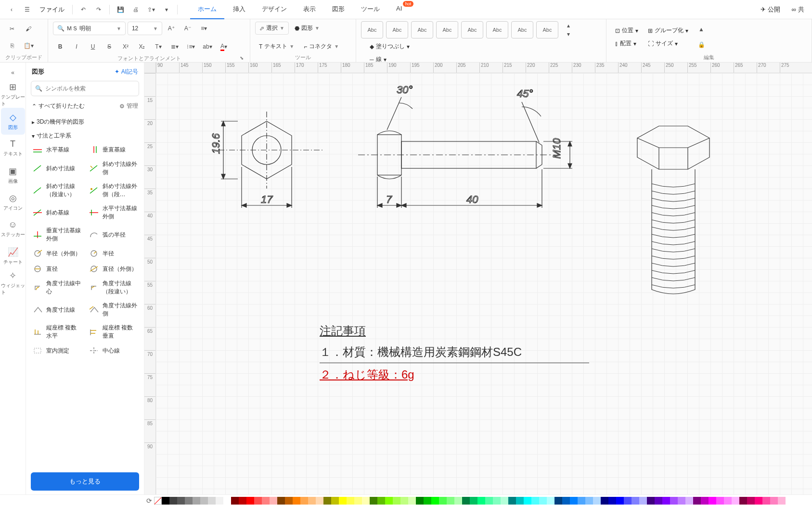  What do you see at coordinates (224, 47) in the screenshot?
I see `font-color-button: A▾` at bounding box center [224, 47].